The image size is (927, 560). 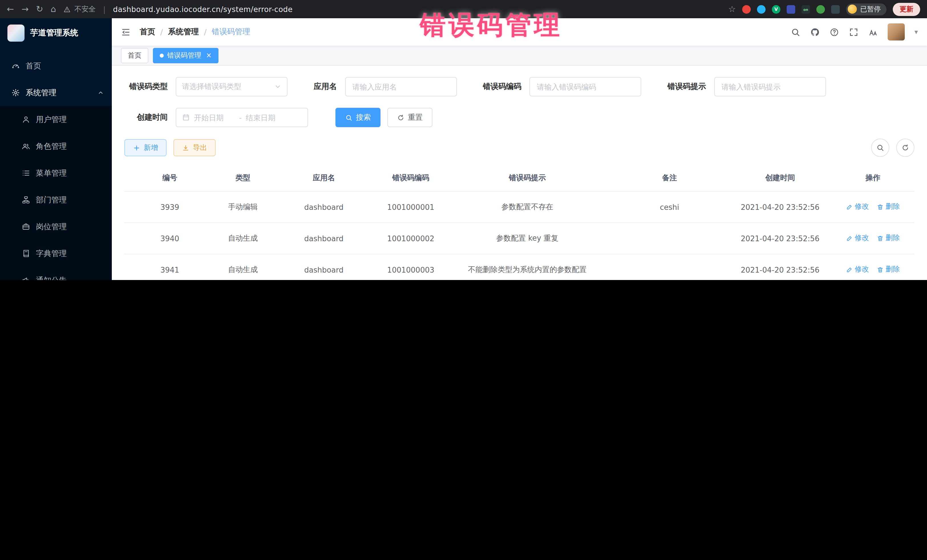 What do you see at coordinates (410, 117) in the screenshot?
I see `reset-button: 重置` at bounding box center [410, 117].